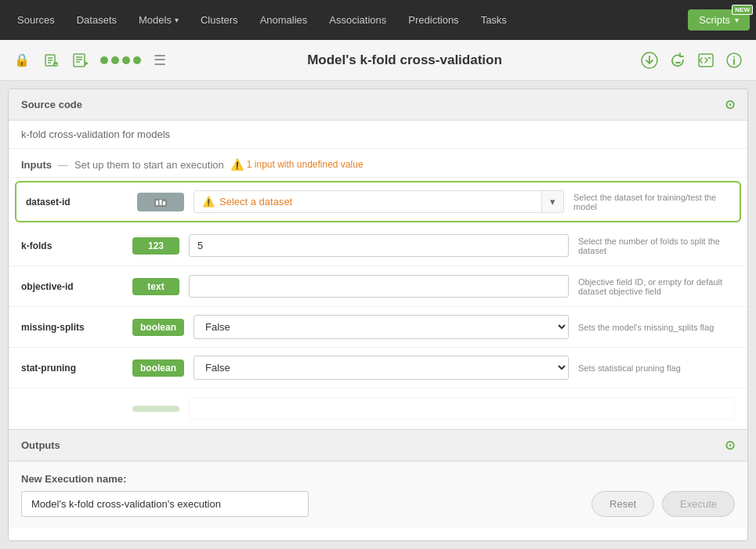  Describe the element at coordinates (156, 409) in the screenshot. I see `type-badge-partial` at that location.